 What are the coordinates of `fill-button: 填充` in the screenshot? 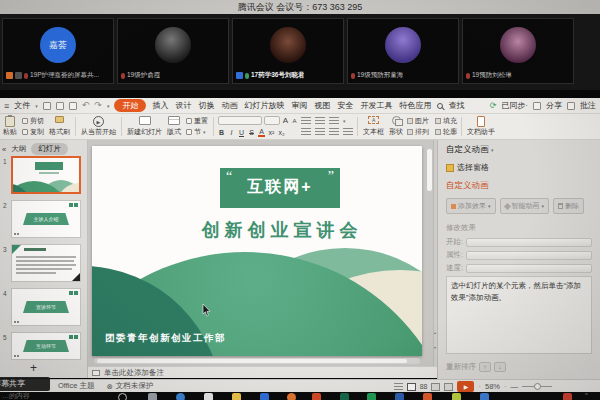 It's located at (446, 121).